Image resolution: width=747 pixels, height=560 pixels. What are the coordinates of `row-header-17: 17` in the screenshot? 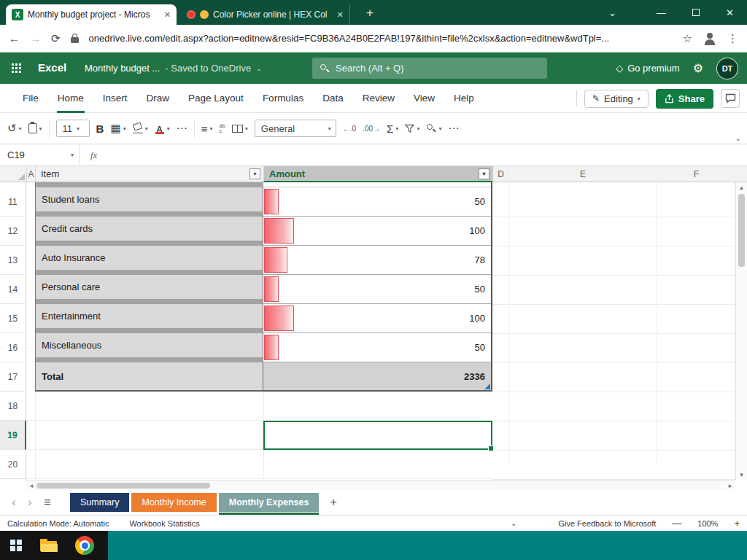 It's located at (13, 377).